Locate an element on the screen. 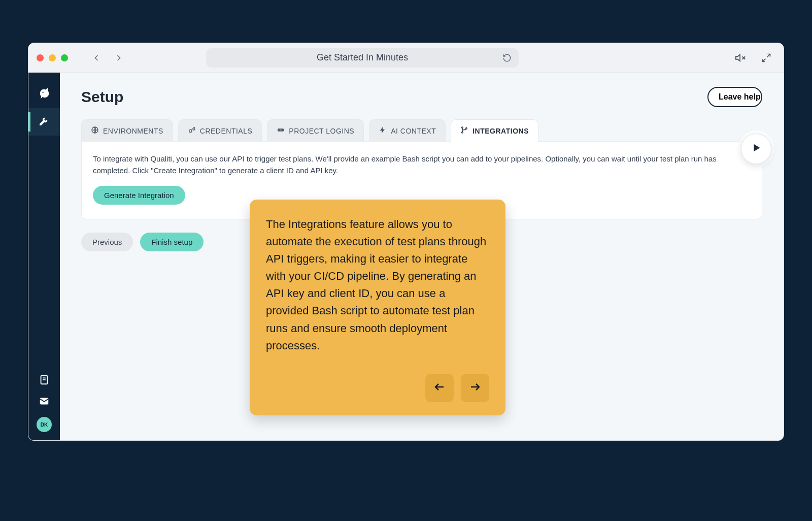 The image size is (812, 521). generate-integration-button: Generate Integration is located at coordinates (139, 195).